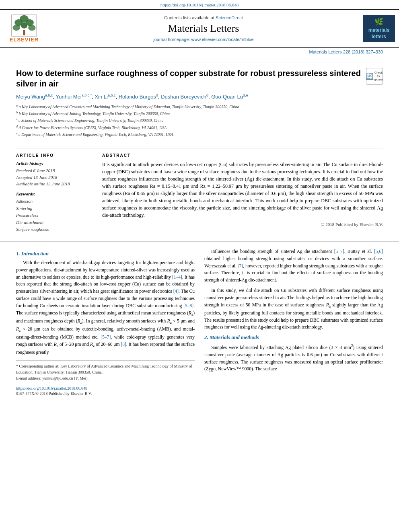 This screenshot has width=399, height=532. What do you see at coordinates (105, 308) in the screenshot?
I see `body-col1-para1: With the development of wide-band-gap de…` at bounding box center [105, 308].